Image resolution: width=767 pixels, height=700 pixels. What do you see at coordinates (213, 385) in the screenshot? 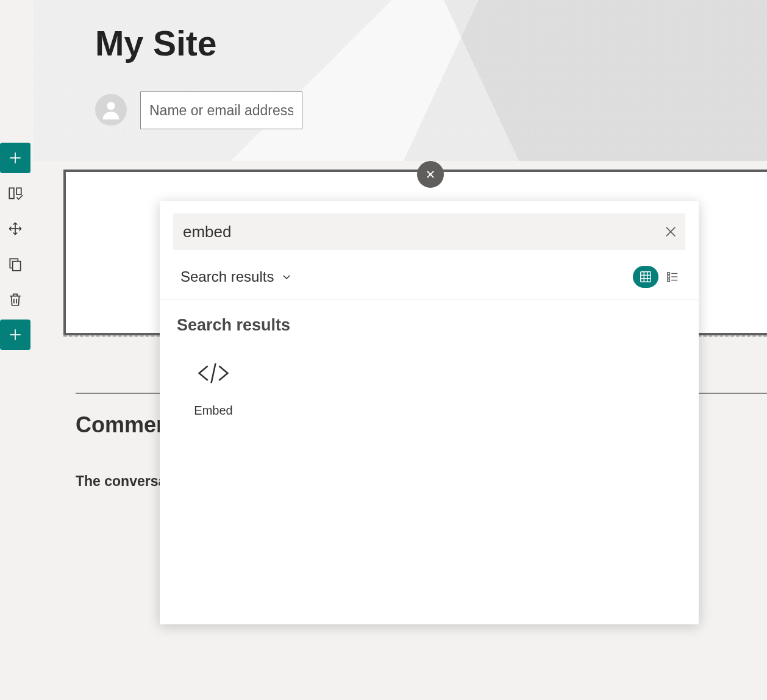
I see `webpart-tile-embed: Embed` at bounding box center [213, 385].